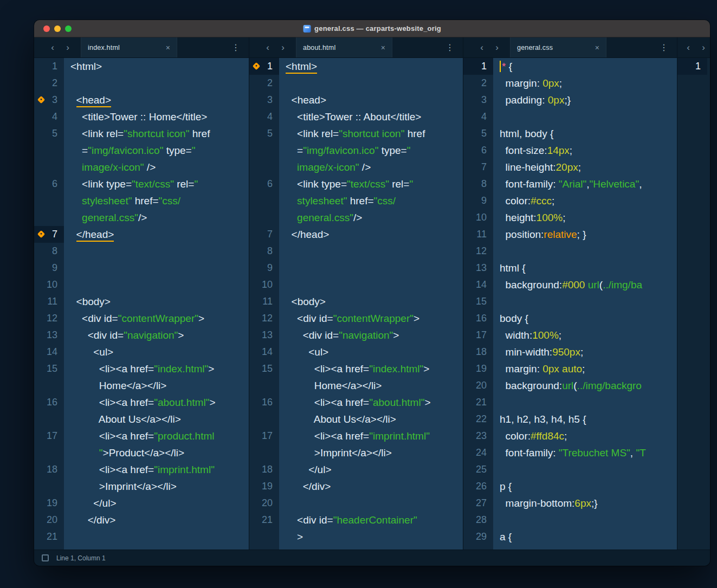  What do you see at coordinates (156, 117) in the screenshot?
I see `code-line: <title>Tower :: Home</title>` at bounding box center [156, 117].